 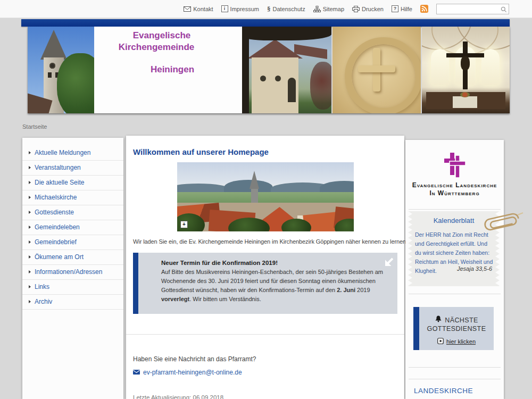 What do you see at coordinates (187, 9) in the screenshot?
I see `envelope-icon` at bounding box center [187, 9].